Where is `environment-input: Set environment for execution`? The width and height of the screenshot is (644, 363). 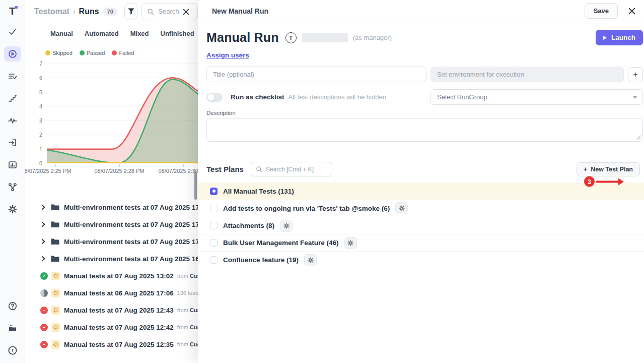
environment-input: Set environment for execution is located at coordinates (527, 75).